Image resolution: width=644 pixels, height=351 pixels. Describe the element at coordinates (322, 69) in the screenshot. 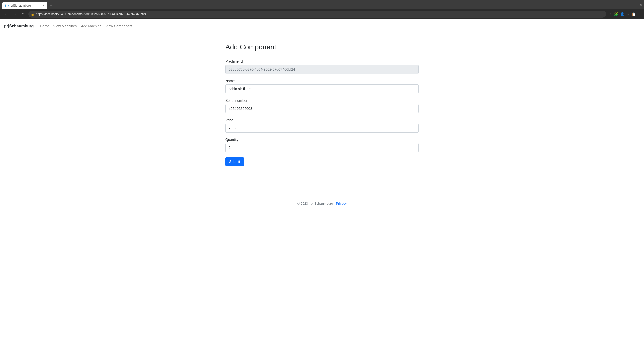

I see `machine-id-input` at that location.